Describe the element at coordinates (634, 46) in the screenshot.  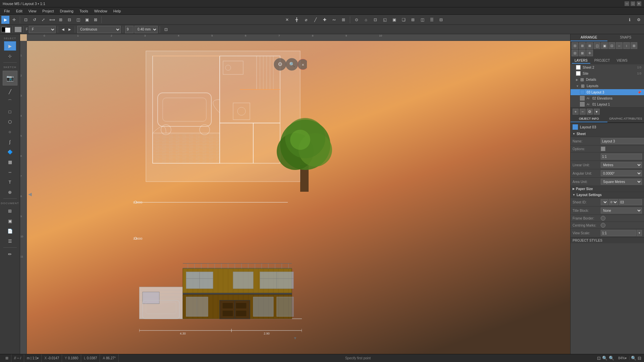
I see `arrange-btn-9: ⊞` at that location.